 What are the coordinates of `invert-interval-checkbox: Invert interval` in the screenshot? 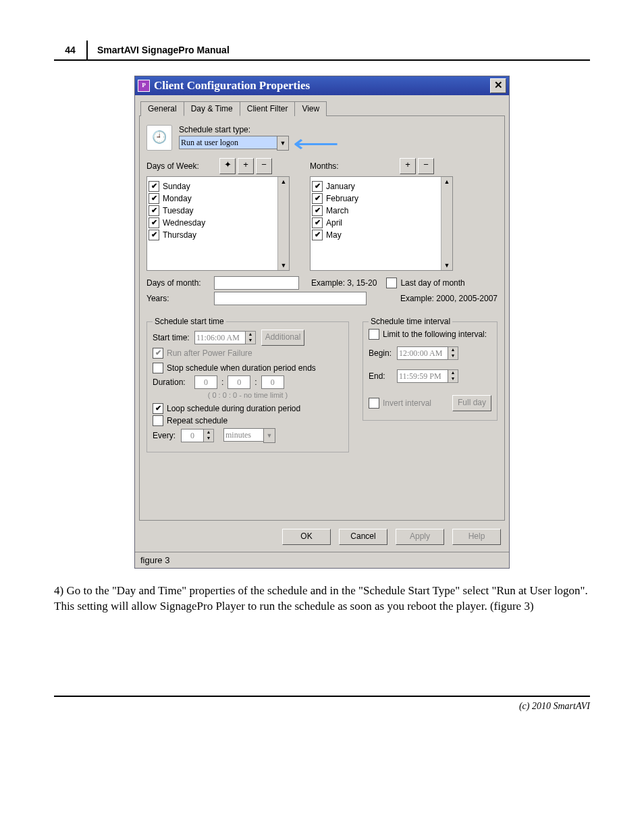 It's located at (400, 403).